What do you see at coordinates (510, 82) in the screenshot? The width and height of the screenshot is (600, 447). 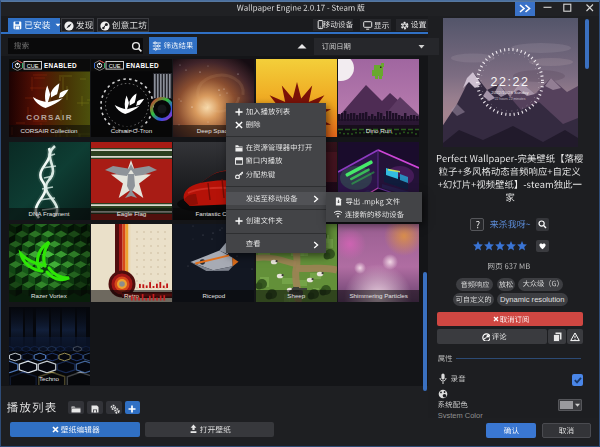 I see `svg-text: 22:22` at bounding box center [510, 82].